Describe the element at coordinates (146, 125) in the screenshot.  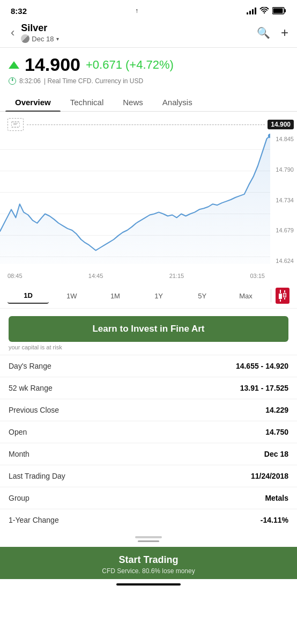
I see `dashed-price-line` at that location.